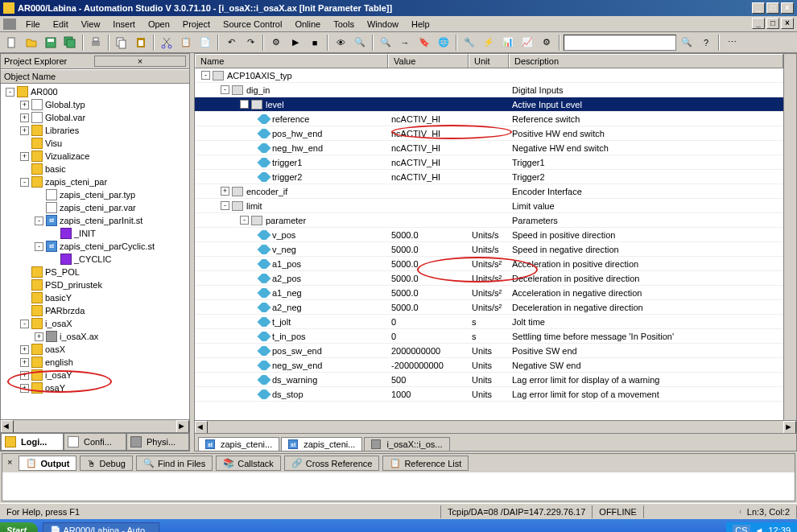  I want to click on undo-button: ↶, so click(231, 43).